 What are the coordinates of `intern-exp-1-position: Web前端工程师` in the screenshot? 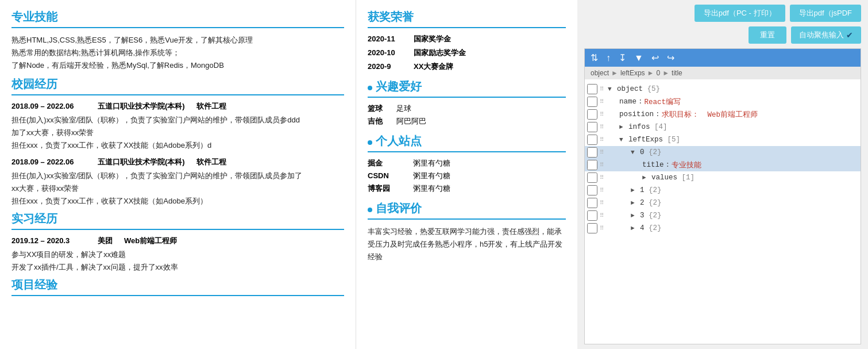 It's located at (151, 241).